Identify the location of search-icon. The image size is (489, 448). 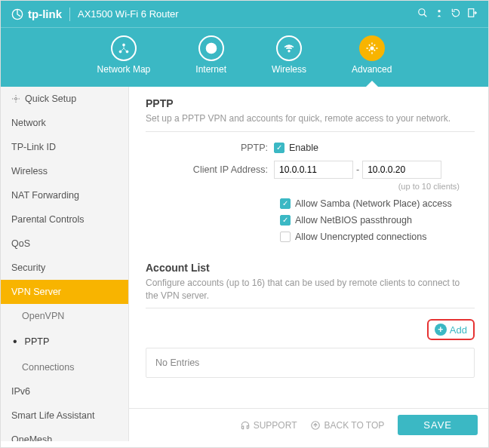
(423, 14).